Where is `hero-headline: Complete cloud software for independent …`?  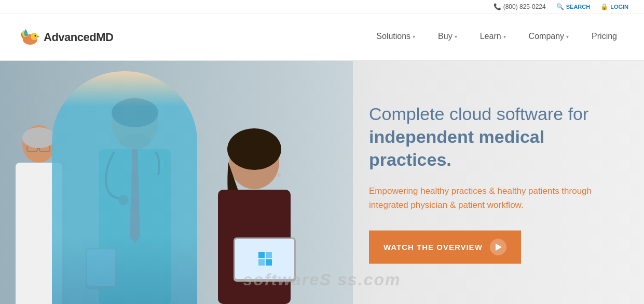
hero-headline: Complete cloud software for independent … is located at coordinates (494, 137).